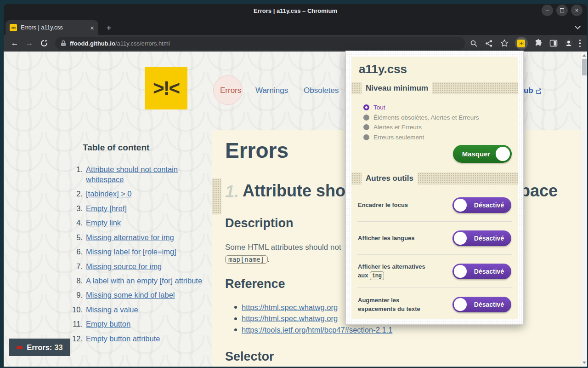 Image resolution: width=588 pixels, height=368 pixels. What do you see at coordinates (19, 348) in the screenshot?
I see `error-dash-icon` at bounding box center [19, 348].